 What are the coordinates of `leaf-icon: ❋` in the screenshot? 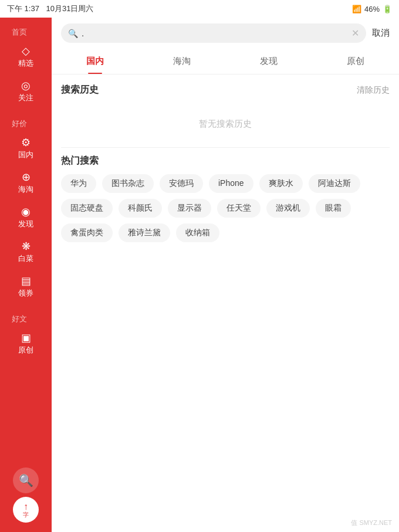 It's located at (26, 246).